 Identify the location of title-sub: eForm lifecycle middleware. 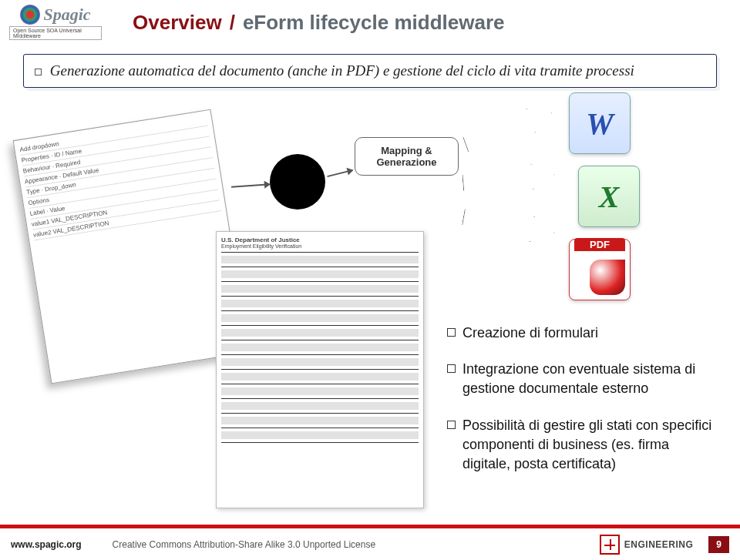
(374, 23).